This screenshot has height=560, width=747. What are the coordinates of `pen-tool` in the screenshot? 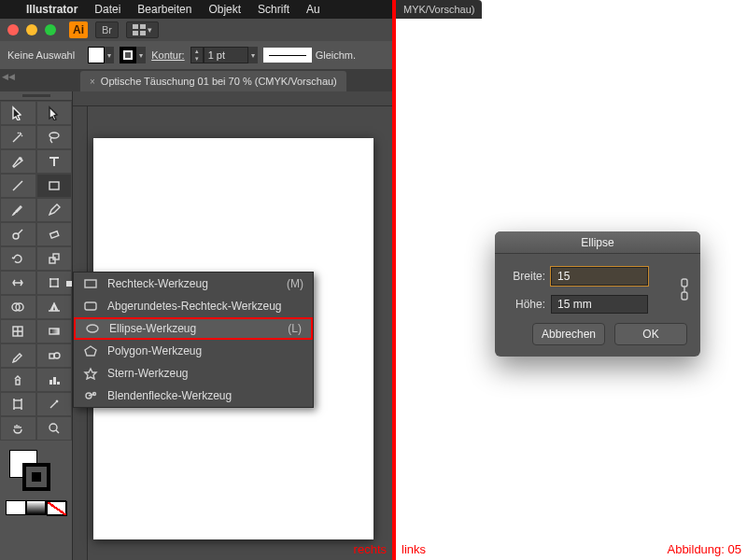 It's located at (19, 161).